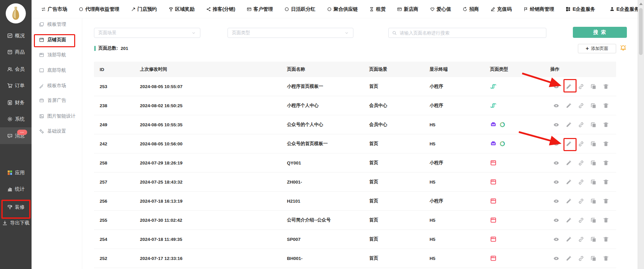 This screenshot has height=269, width=644. Describe the element at coordinates (16, 52) in the screenshot. I see `sidebar-item-1: 商品` at that location.